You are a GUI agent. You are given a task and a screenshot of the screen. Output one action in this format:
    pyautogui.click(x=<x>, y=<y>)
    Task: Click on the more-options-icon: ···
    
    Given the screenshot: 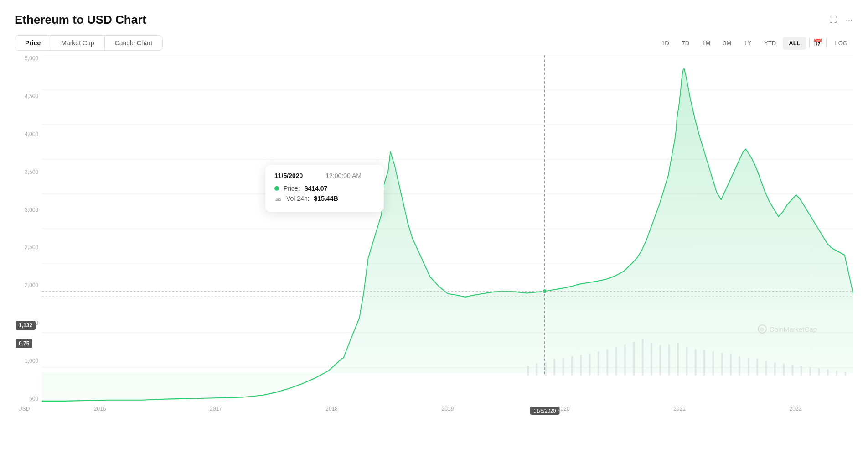 What is the action you would take?
    pyautogui.click(x=849, y=20)
    